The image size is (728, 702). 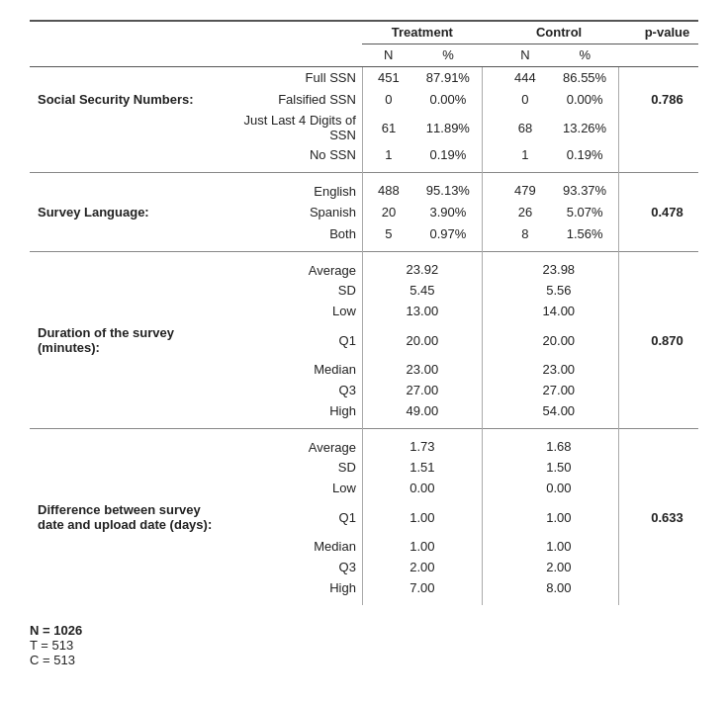 What do you see at coordinates (560, 568) in the screenshot?
I see `control-value: 2.00` at bounding box center [560, 568].